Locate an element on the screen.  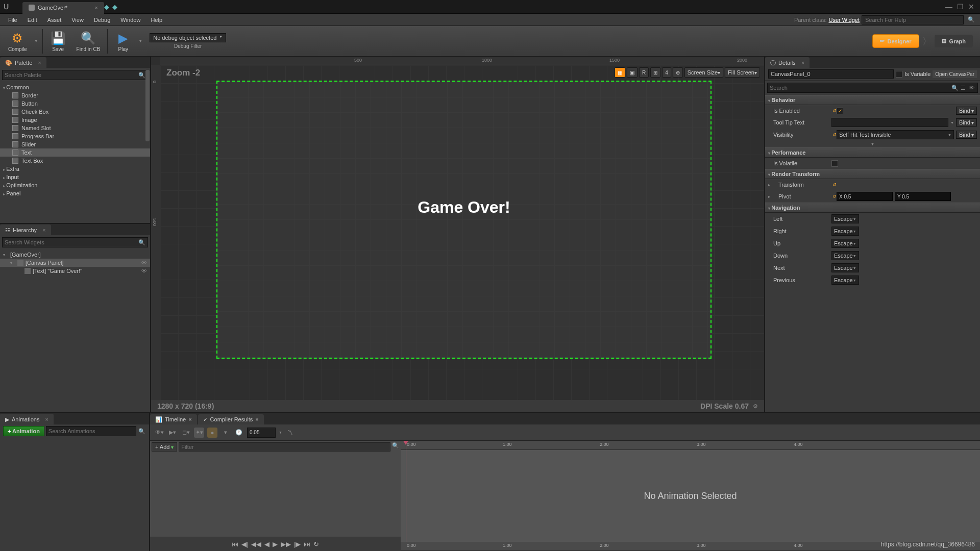
isenabled-checkbox is located at coordinates (840, 111).